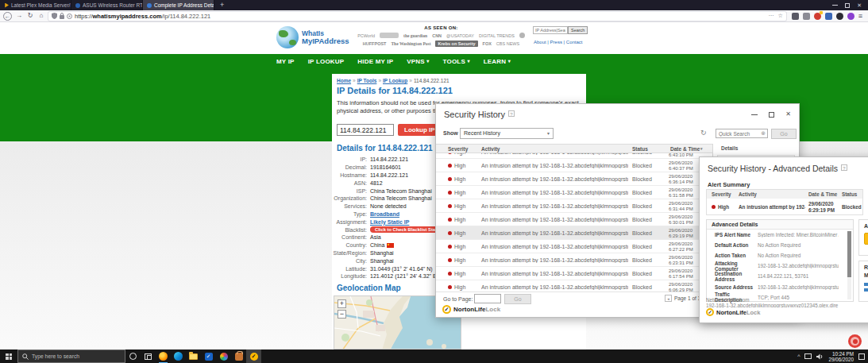 The image size is (868, 363). What do you see at coordinates (685, 149) in the screenshot?
I see `col-datetime: Date & Time` at bounding box center [685, 149].